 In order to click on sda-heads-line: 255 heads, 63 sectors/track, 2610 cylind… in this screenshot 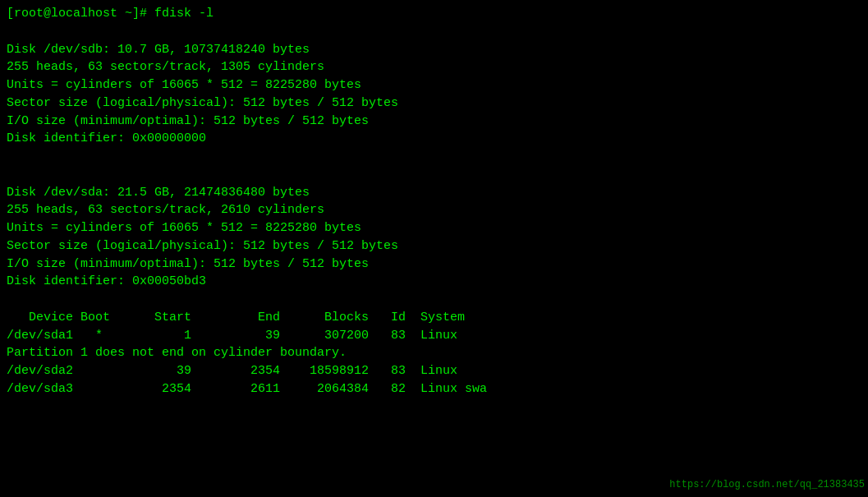, I will do `click(434, 210)`.